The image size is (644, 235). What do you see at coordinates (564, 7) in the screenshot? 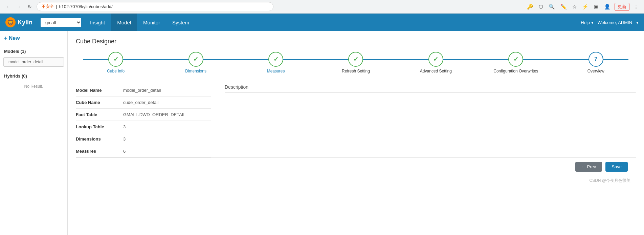
I see `edit-icon: ✏️` at bounding box center [564, 7].